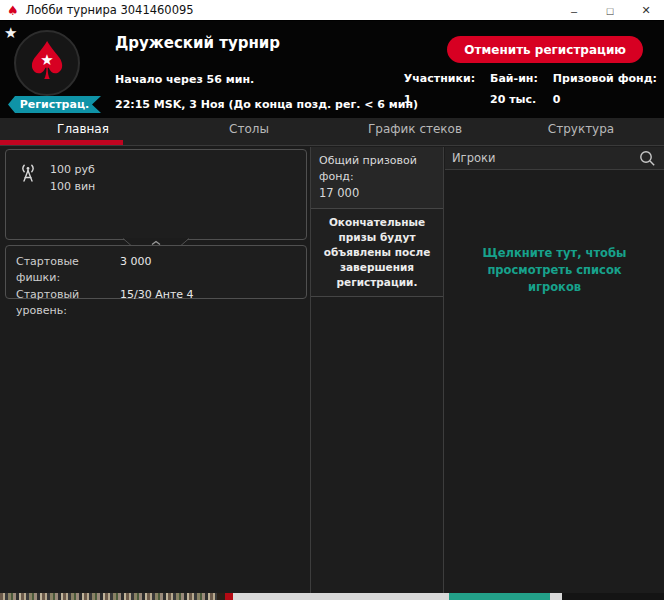 This screenshot has width=664, height=600. I want to click on prize-pool-cell: Общий призовой фонд: 17 000, so click(377, 178).